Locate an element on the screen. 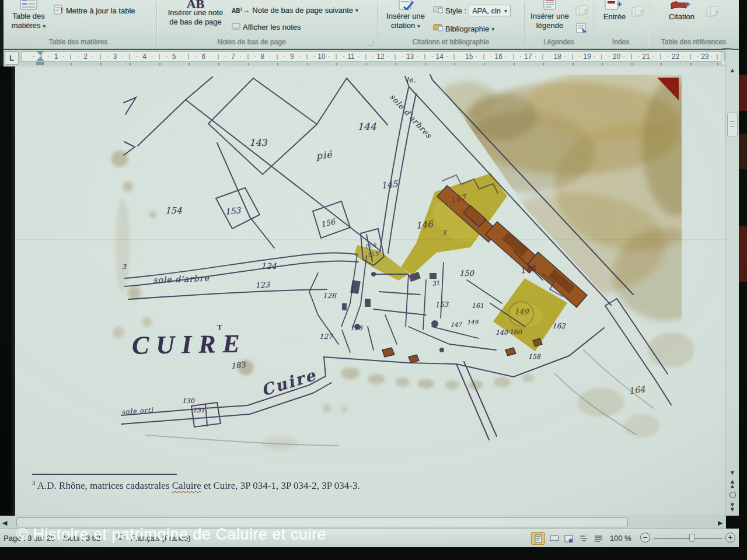  zoom-in-button: + is located at coordinates (731, 538).